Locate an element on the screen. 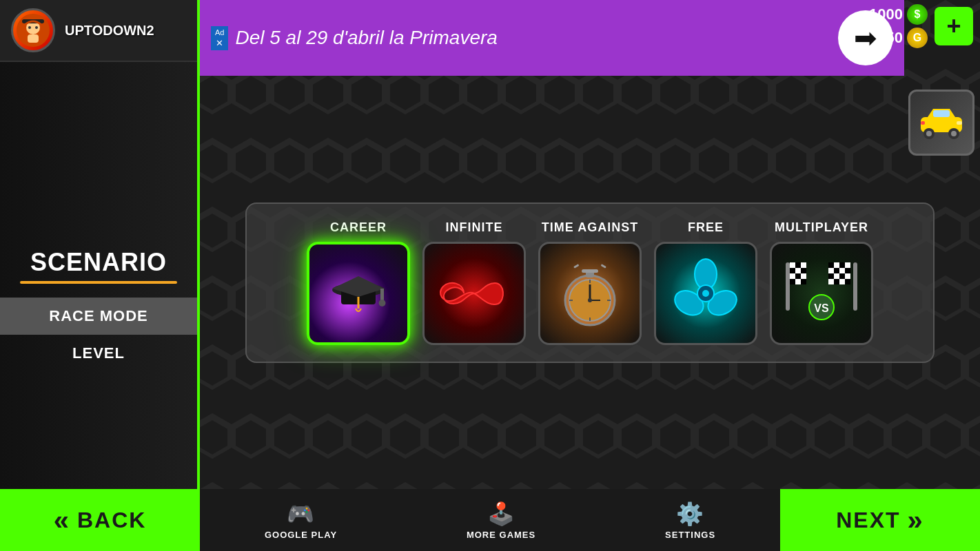 This screenshot has height=551, width=980. dollar-coin-icon: $ is located at coordinates (917, 14).